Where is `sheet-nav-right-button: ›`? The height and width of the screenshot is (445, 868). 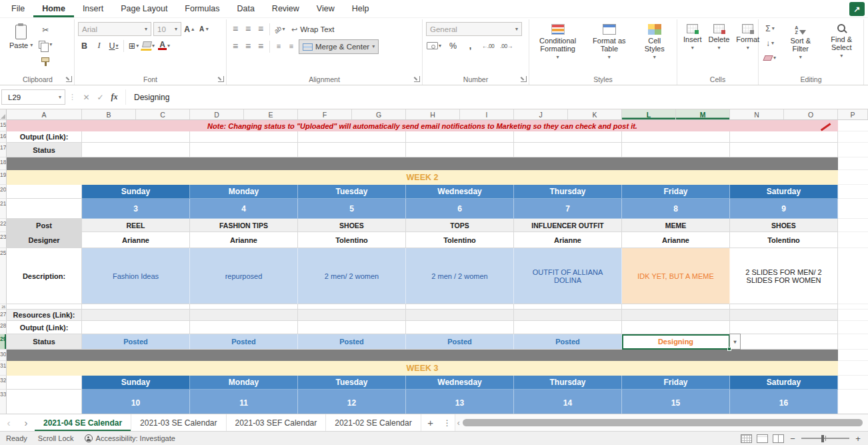
sheet-nav-right-button: › is located at coordinates (26, 423).